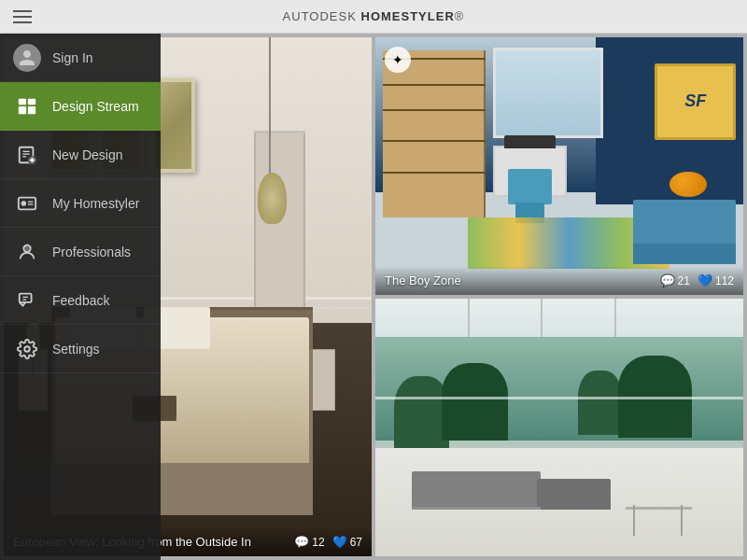 Image resolution: width=747 pixels, height=560 pixels. What do you see at coordinates (27, 252) in the screenshot?
I see `badge-svg` at bounding box center [27, 252].